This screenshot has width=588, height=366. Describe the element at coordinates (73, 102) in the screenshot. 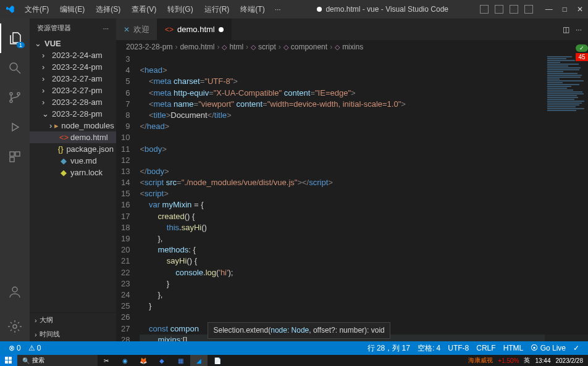

I see `tree-folder: ›2023-2-28-am` at that location.